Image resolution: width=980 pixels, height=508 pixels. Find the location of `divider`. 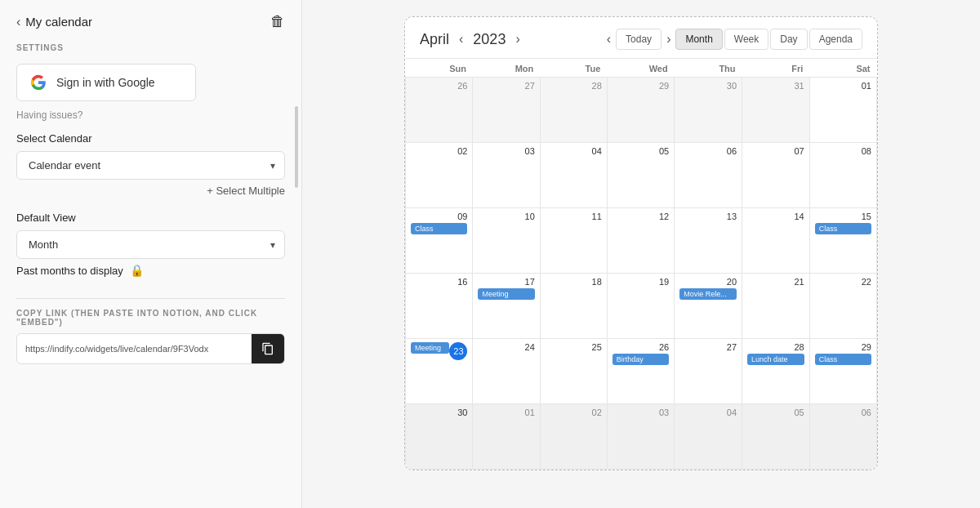

divider is located at coordinates (150, 299).